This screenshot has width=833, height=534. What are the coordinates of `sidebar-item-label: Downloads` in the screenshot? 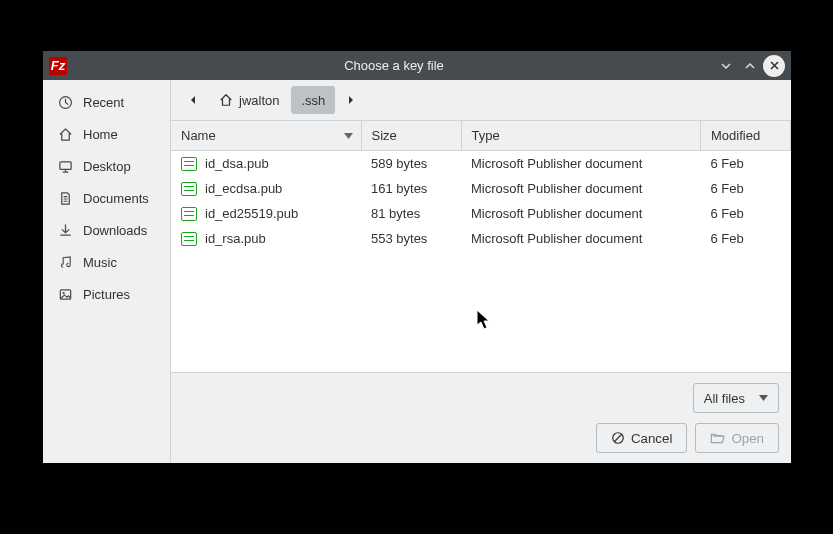 It's located at (115, 230).